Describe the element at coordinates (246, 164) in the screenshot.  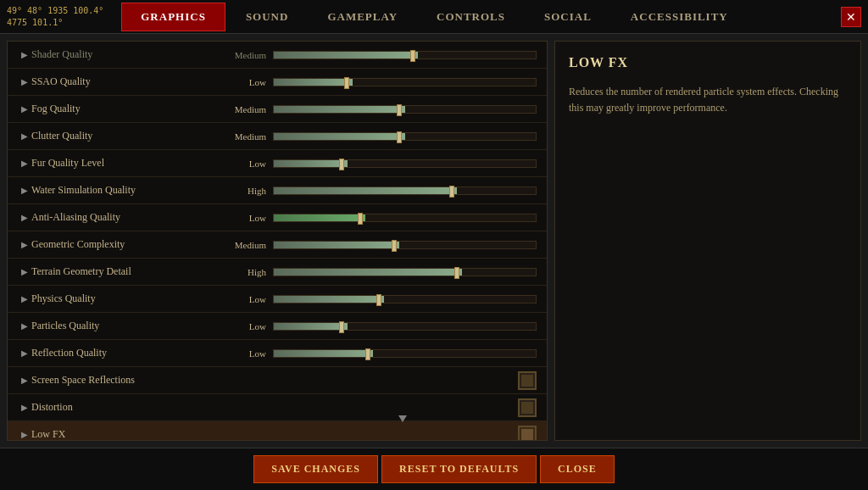
I see `setting-value-fur: Low` at that location.